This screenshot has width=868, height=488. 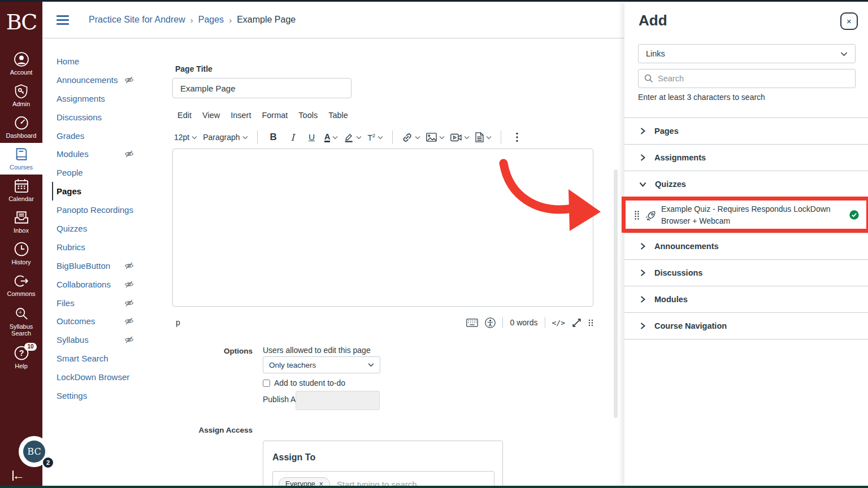 What do you see at coordinates (472, 323) in the screenshot?
I see `keyboard-shortcuts-icon` at bounding box center [472, 323].